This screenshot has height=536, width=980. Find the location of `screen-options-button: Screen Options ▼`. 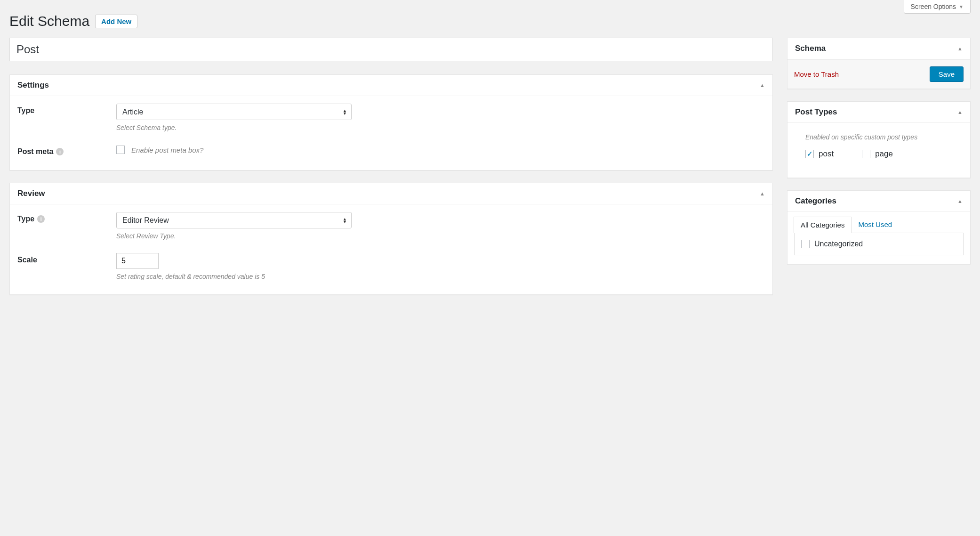

screen-options-button: Screen Options ▼ is located at coordinates (937, 7).